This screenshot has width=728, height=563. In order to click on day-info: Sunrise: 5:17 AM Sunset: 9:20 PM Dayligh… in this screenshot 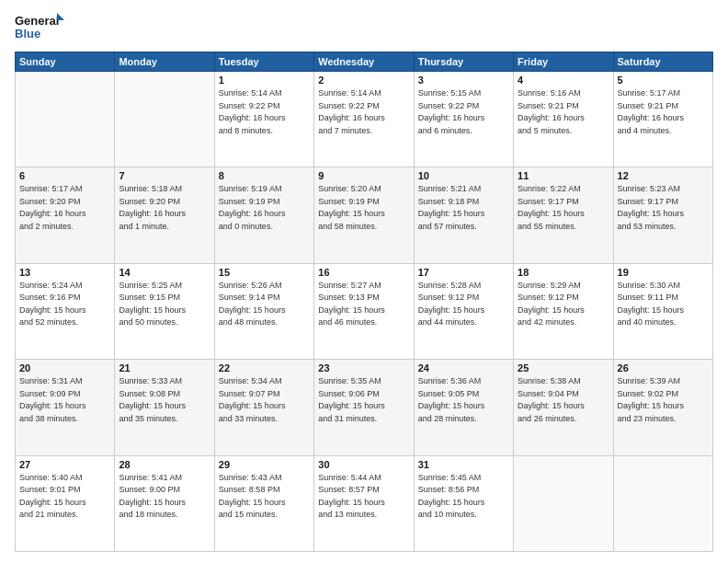, I will do `click(64, 208)`.